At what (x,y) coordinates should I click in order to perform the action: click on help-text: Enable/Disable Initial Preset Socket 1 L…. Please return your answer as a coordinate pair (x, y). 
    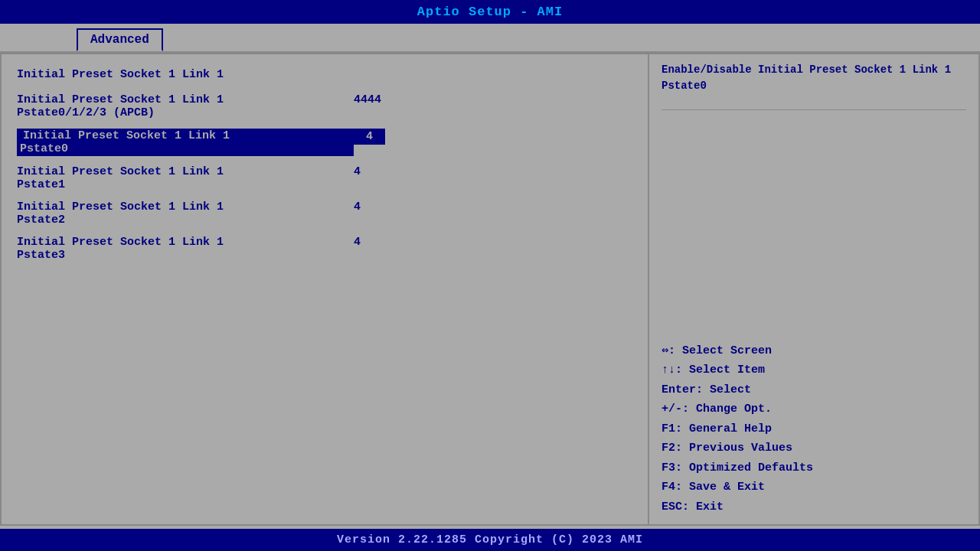
    Looking at the image, I should click on (814, 78).